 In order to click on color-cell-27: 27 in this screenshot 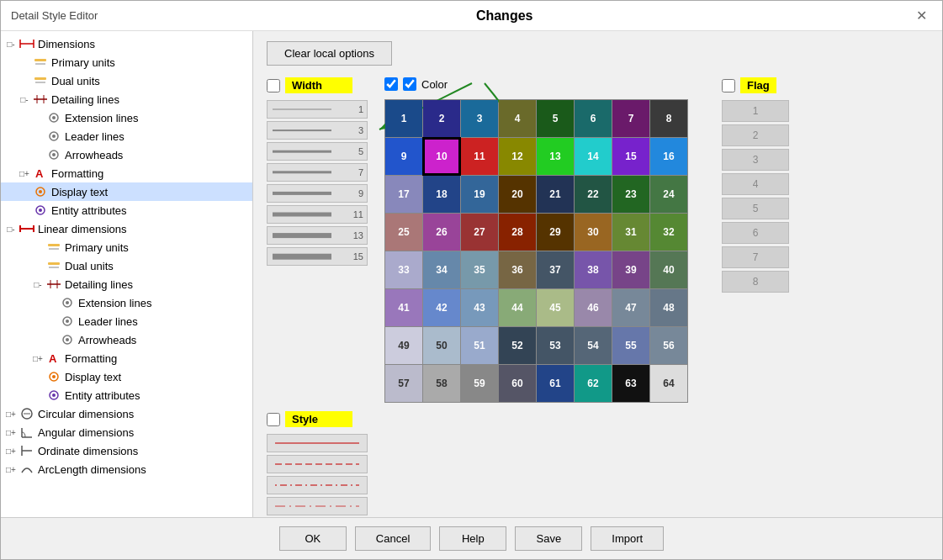, I will do `click(479, 232)`.